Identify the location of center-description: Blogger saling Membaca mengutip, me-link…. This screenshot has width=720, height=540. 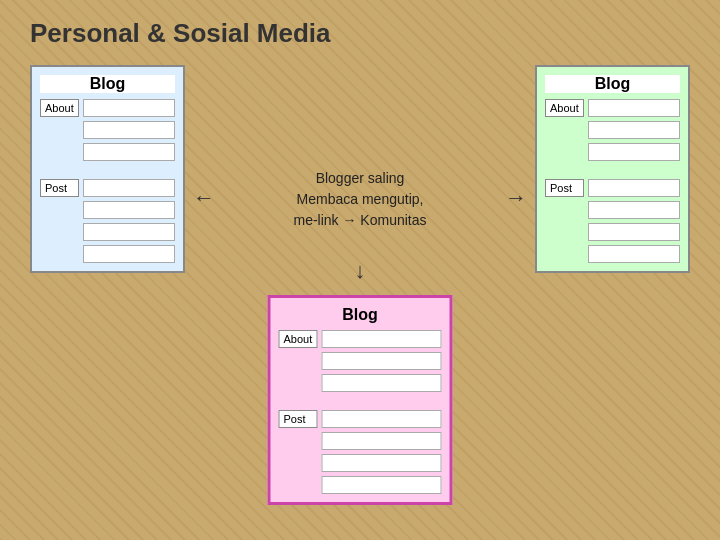
(360, 200).